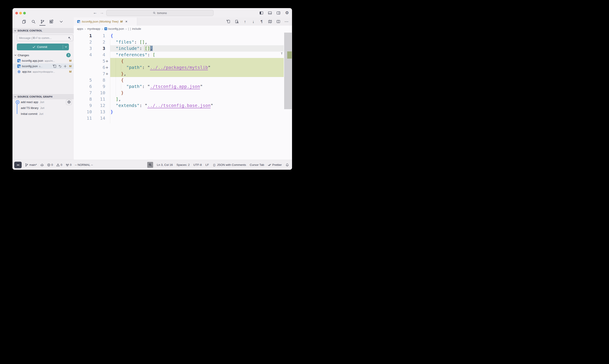 The height and width of the screenshot is (364, 609). Describe the element at coordinates (42, 22) in the screenshot. I see `activity-bar-item-source-control` at that location.